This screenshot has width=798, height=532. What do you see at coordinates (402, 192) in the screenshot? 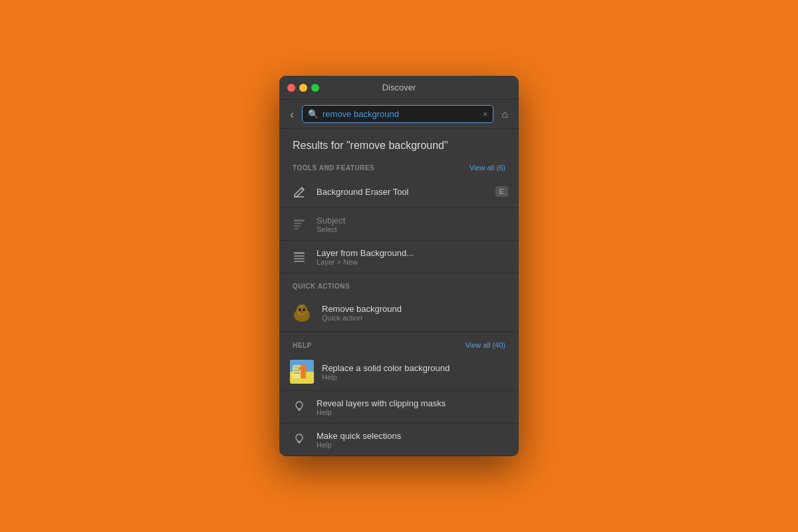
I see `tool-item-eraser-text: Background Eraser Tool` at bounding box center [402, 192].